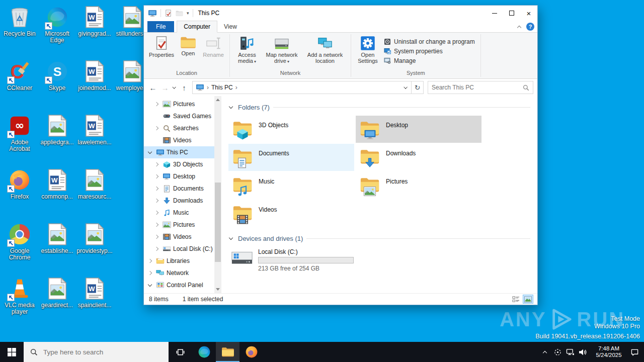  What do you see at coordinates (530, 27) in the screenshot?
I see `help-button: ?` at bounding box center [530, 27].